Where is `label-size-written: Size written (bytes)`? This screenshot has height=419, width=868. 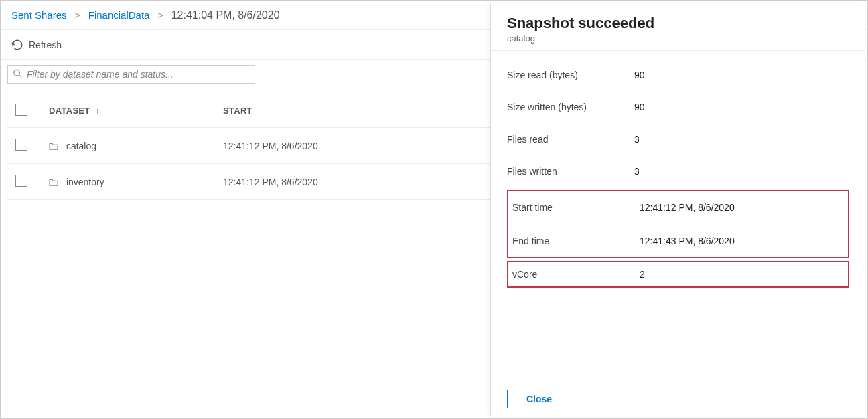
label-size-written: Size written (bytes) is located at coordinates (571, 107).